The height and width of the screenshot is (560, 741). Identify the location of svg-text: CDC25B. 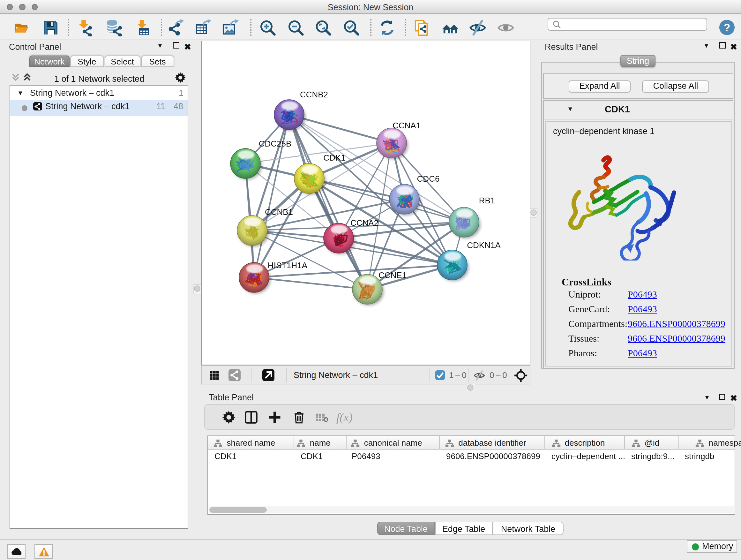
(275, 143).